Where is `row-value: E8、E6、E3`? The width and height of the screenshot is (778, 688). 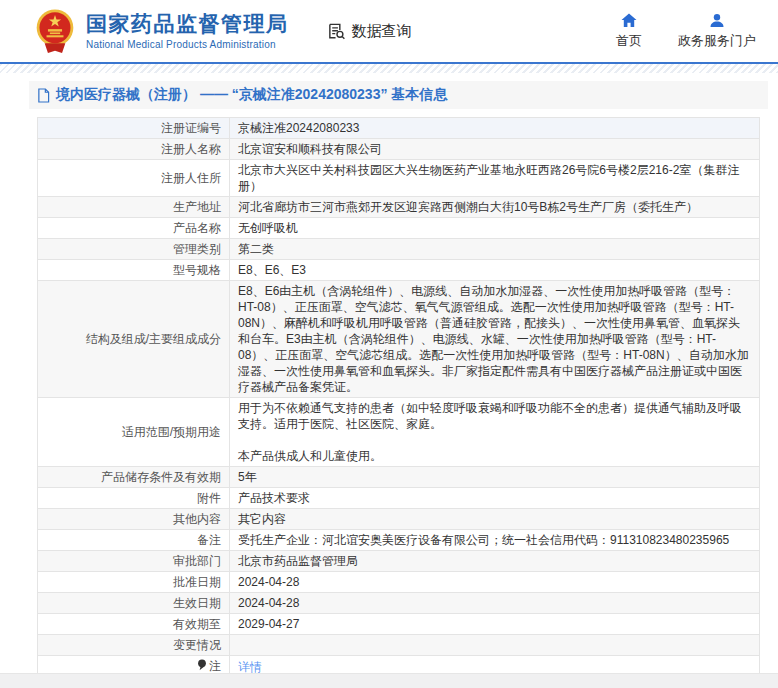 row-value: E8、E6、E3 is located at coordinates (495, 270).